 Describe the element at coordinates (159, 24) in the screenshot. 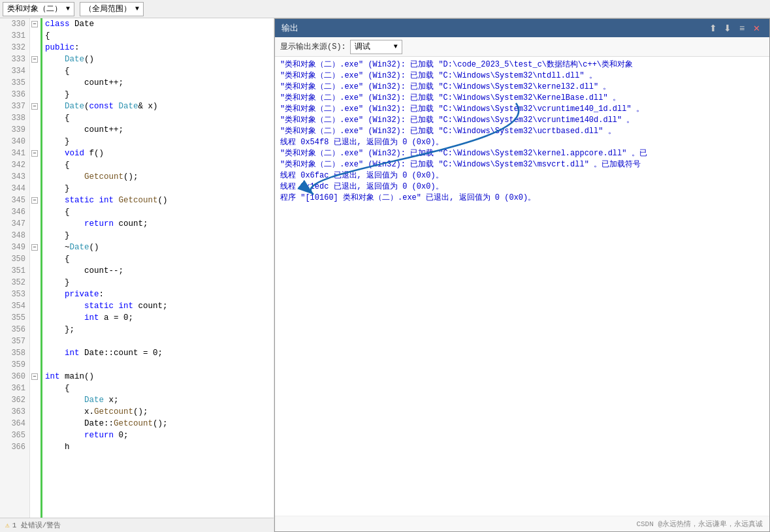

I see `code-line-330: class Date` at that location.